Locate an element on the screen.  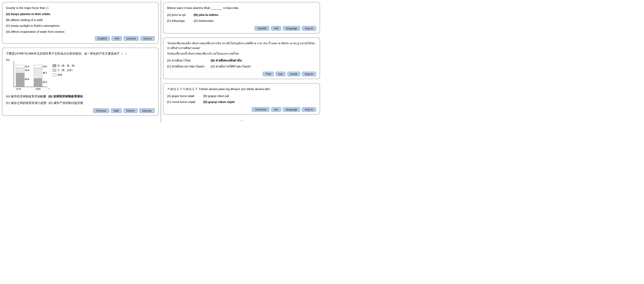
options-row1: (A) 城市经济体制改革开始酟酿 (B) 农村经济体制改革深化 is located at coordinates (80, 96).